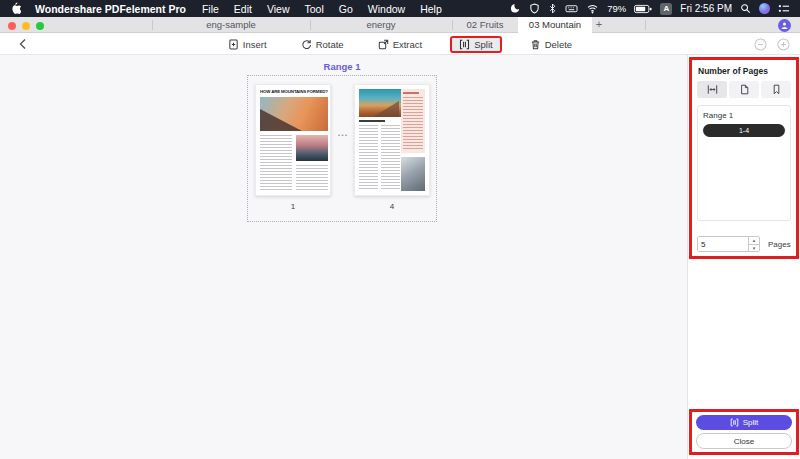 This screenshot has height=459, width=800. What do you see at coordinates (380, 103) in the screenshot?
I see `peak-photo` at bounding box center [380, 103].